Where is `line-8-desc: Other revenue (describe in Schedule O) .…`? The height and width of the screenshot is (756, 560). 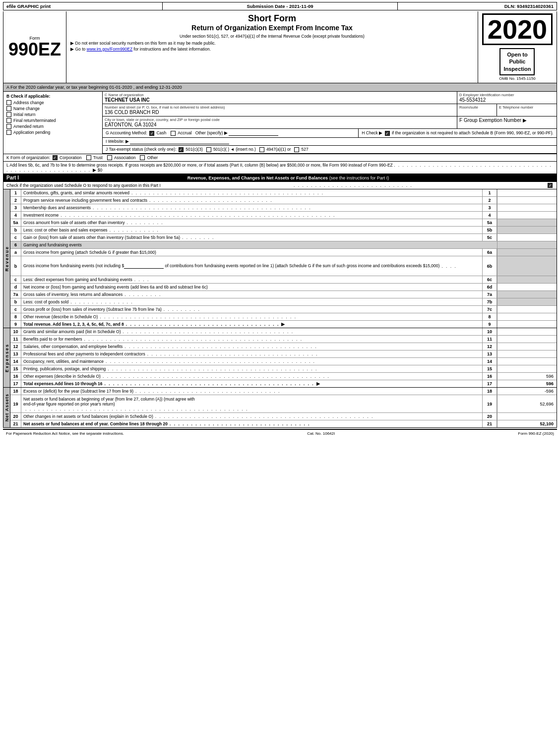
line-8-desc: Other revenue (describe in Schedule O) .… is located at coordinates (252, 317).